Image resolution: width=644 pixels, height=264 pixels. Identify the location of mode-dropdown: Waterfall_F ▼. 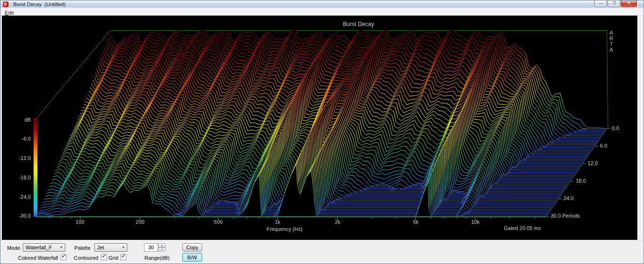
(44, 247).